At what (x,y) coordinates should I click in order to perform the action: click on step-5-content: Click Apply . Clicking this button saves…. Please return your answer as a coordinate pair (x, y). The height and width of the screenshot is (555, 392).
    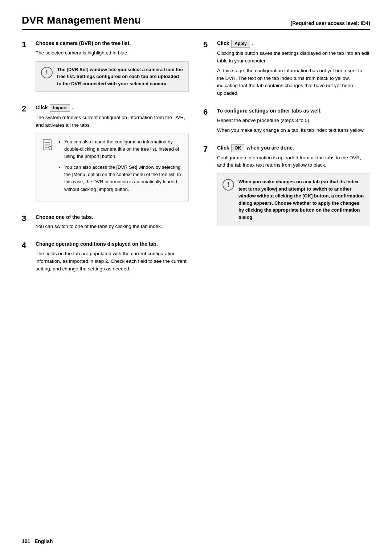
    Looking at the image, I should click on (294, 70).